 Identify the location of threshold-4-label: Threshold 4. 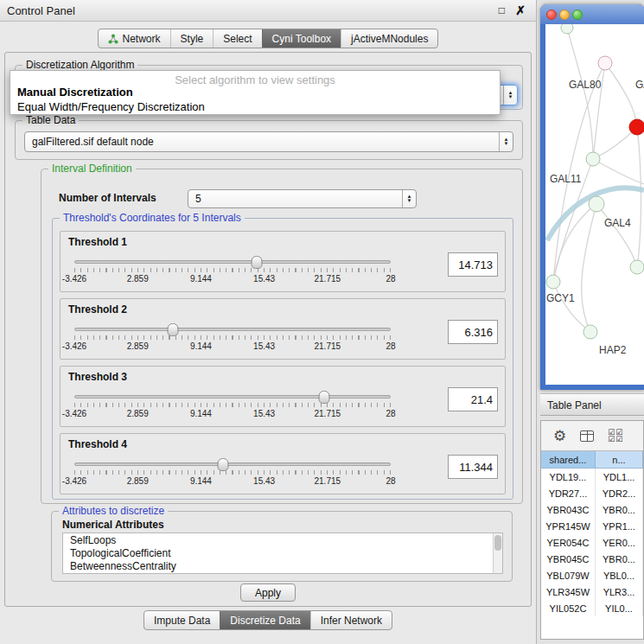
(98, 444).